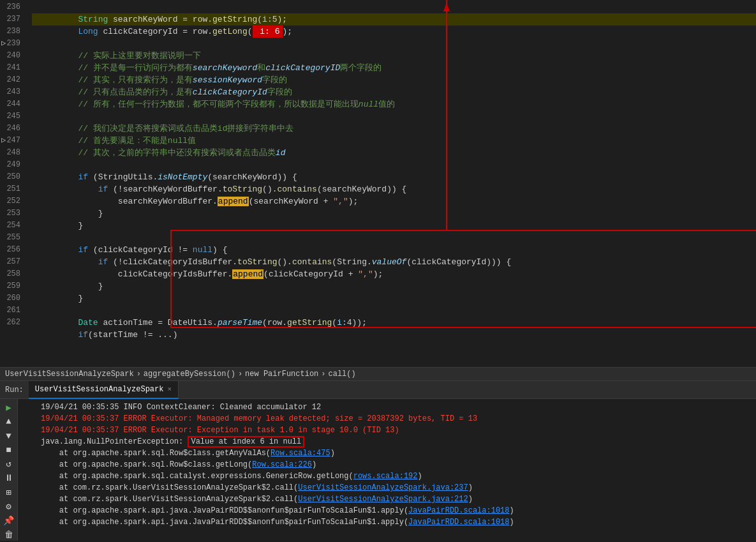  Describe the element at coordinates (13, 250) in the screenshot. I see `ln-256: 256` at that location.